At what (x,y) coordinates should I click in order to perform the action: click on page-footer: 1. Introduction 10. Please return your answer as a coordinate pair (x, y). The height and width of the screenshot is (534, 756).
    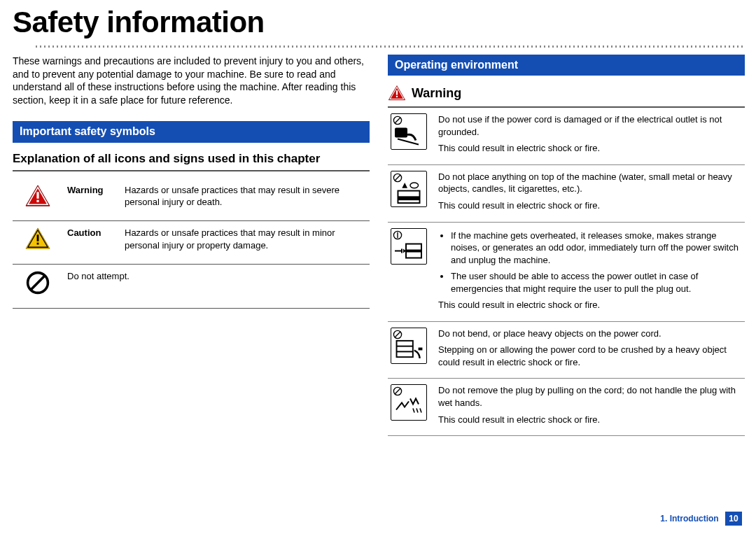
    Looking at the image, I should click on (701, 519).